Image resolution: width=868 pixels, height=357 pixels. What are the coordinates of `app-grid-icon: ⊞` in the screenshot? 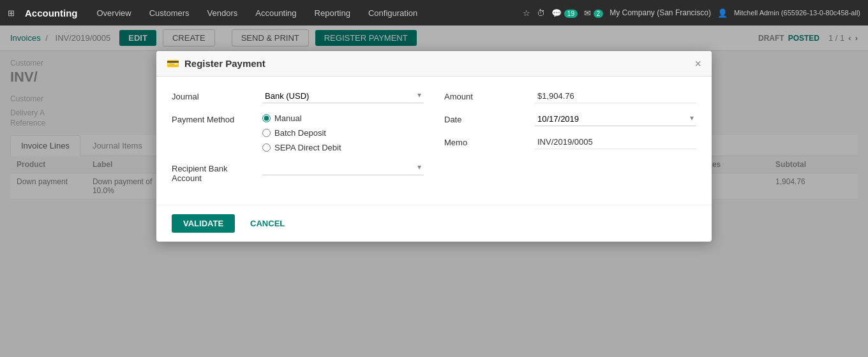 It's located at (11, 13).